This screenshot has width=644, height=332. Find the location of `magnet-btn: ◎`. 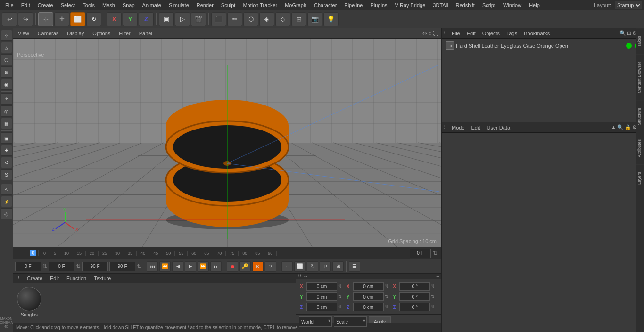

magnet-btn: ◎ is located at coordinates (7, 214).